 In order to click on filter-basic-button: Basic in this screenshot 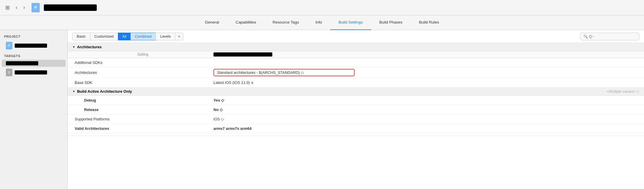, I will do `click(81, 37)`.